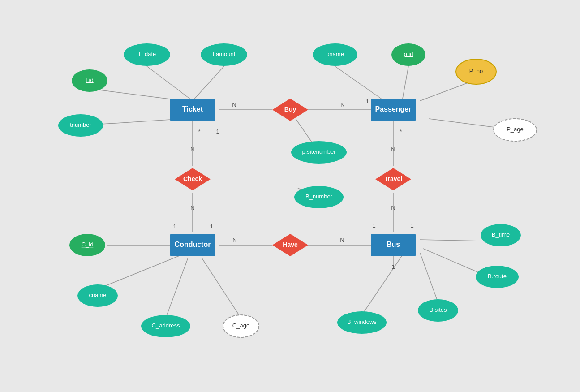 The image size is (580, 392). Describe the element at coordinates (193, 208) in the screenshot. I see `card-check-conductor-n: N` at that location.